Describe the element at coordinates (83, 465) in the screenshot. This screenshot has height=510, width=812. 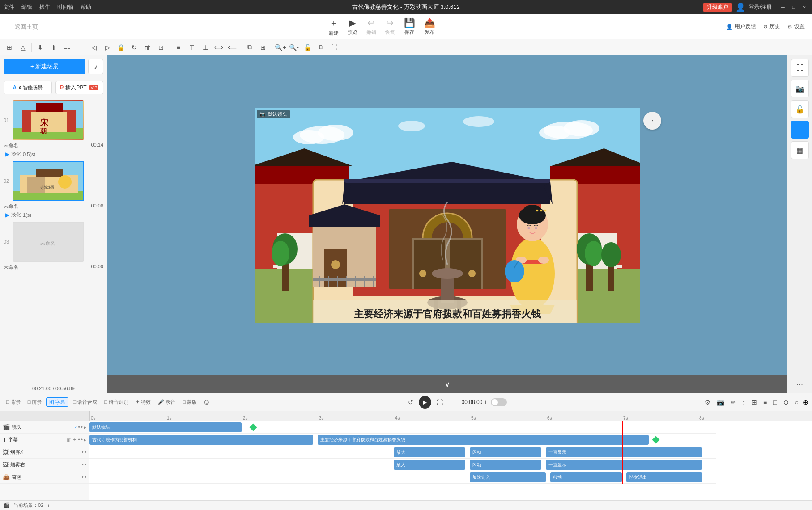
I see `sr-action-1: •` at that location.